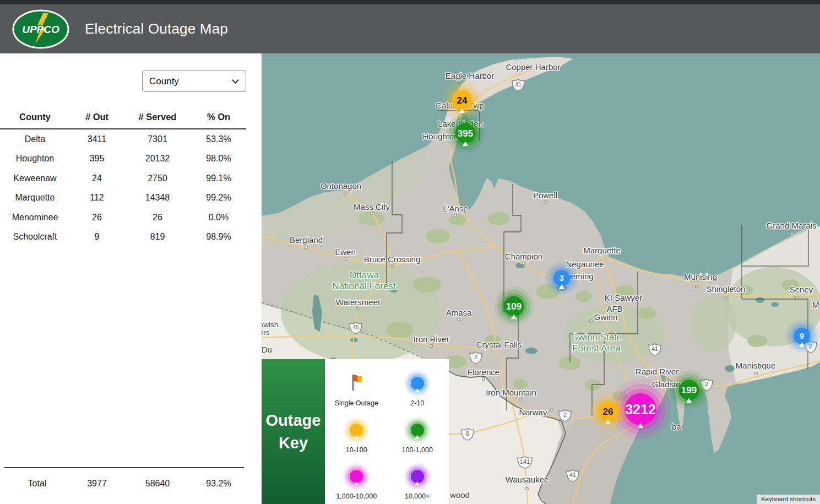 The image size is (820, 504). What do you see at coordinates (802, 336) in the screenshot?
I see `outage-count: 9` at bounding box center [802, 336].